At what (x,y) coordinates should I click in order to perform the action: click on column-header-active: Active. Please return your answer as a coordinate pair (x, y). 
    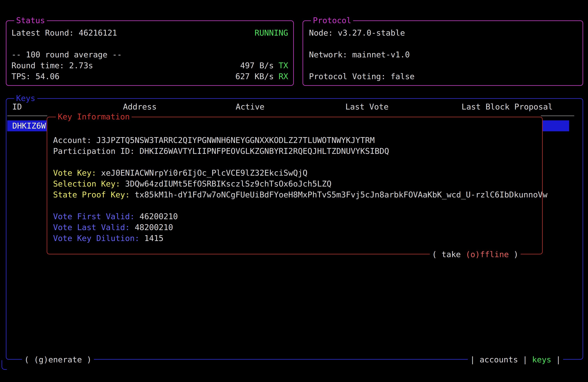
    Looking at the image, I should click on (250, 107).